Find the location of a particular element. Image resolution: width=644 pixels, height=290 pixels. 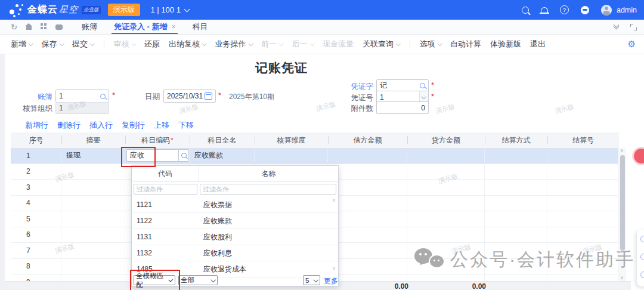

name-filter-input is located at coordinates (268, 189).